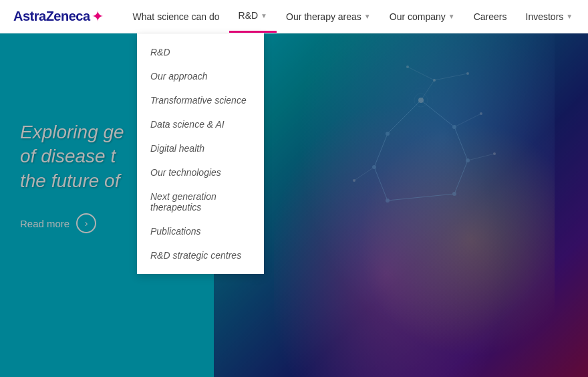 Image resolution: width=588 pixels, height=377 pixels. What do you see at coordinates (176, 17) in the screenshot?
I see `nav-label-what-science: What science can do` at bounding box center [176, 17].